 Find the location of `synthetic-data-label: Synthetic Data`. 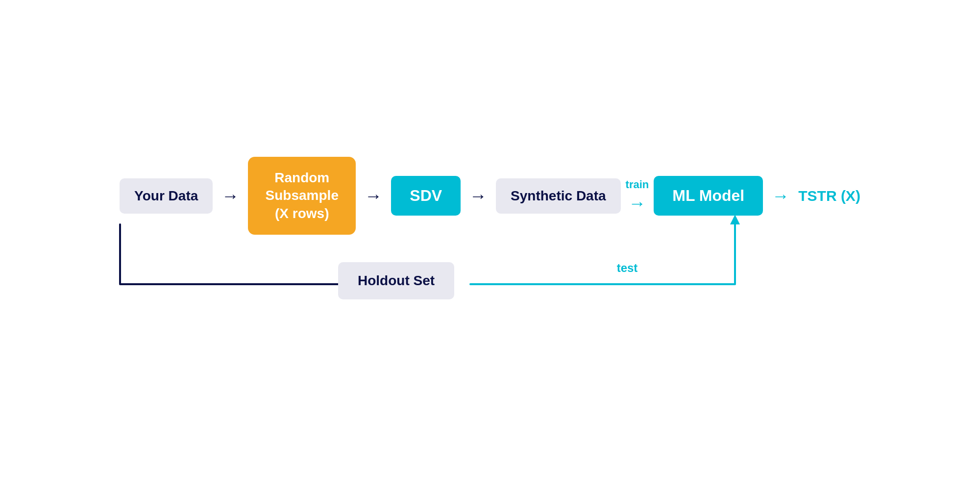

synthetic-data-label: Synthetic Data is located at coordinates (559, 196).